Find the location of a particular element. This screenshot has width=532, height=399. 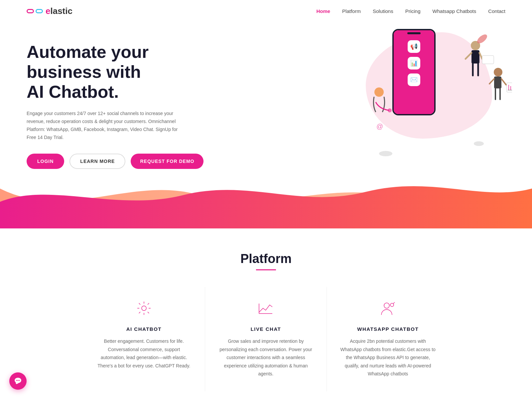

nav-solutions: Solutions is located at coordinates (383, 11).